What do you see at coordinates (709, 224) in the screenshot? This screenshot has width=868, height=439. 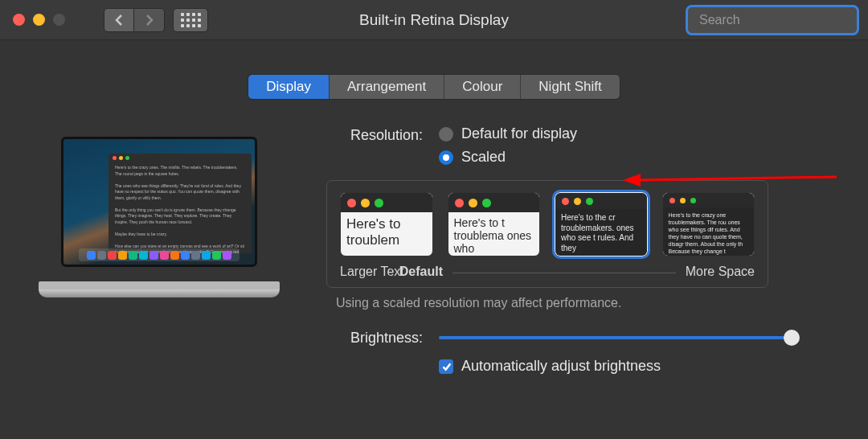 I see `scale-option-more-space: Here's to the crazy one troublemakers. T…` at bounding box center [709, 224].